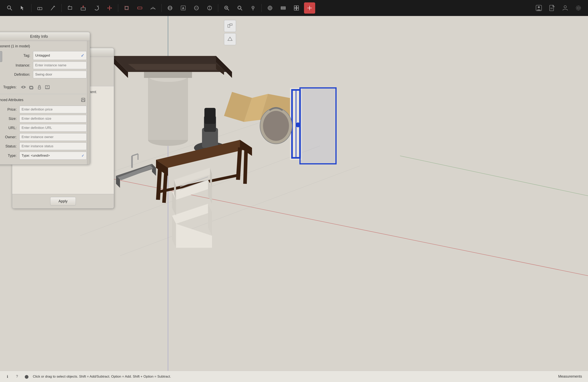 The width and height of the screenshot is (588, 382). Describe the element at coordinates (40, 87) in the screenshot. I see `shadow-toggle` at that location.